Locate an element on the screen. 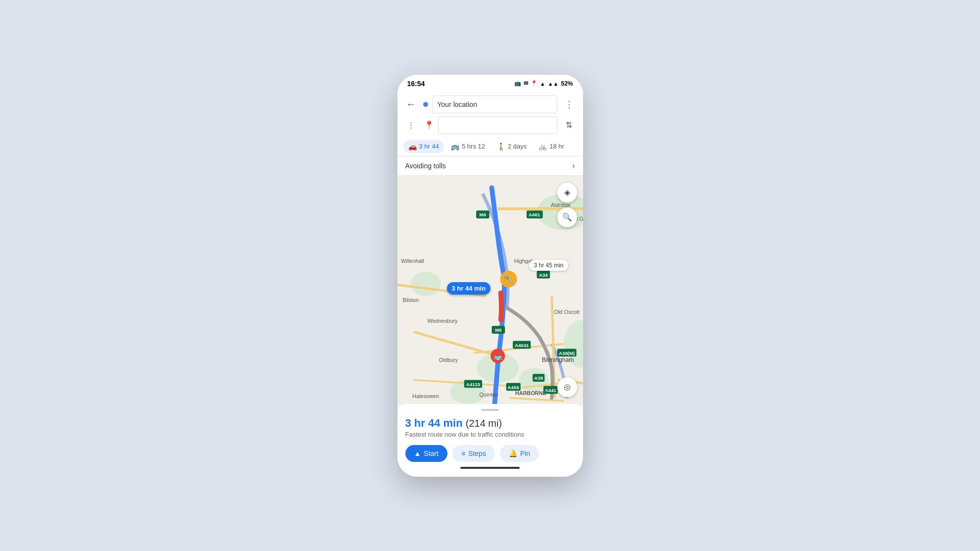  steps-icon: ≡ is located at coordinates (463, 453).